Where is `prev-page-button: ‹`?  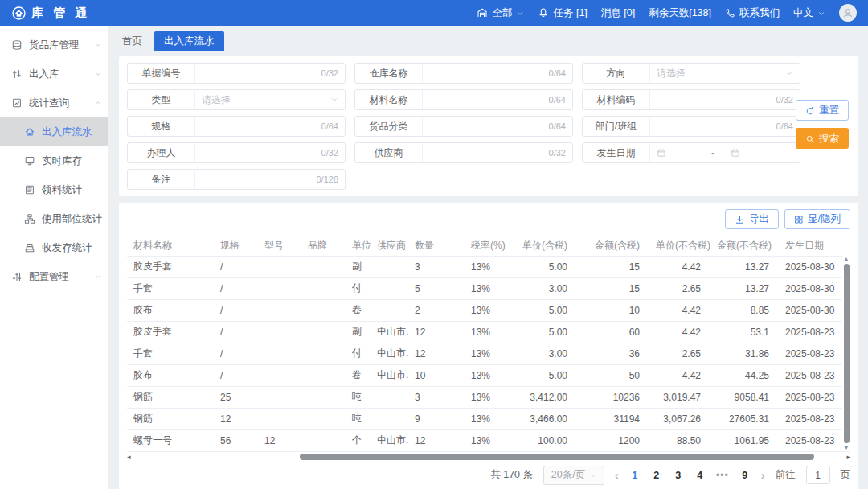
prev-page-button: ‹ is located at coordinates (617, 475).